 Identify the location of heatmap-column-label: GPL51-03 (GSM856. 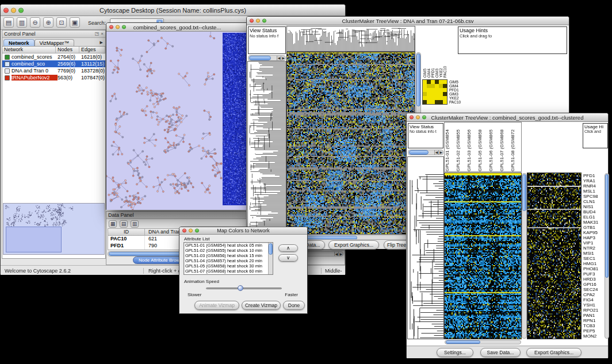
(472, 147).